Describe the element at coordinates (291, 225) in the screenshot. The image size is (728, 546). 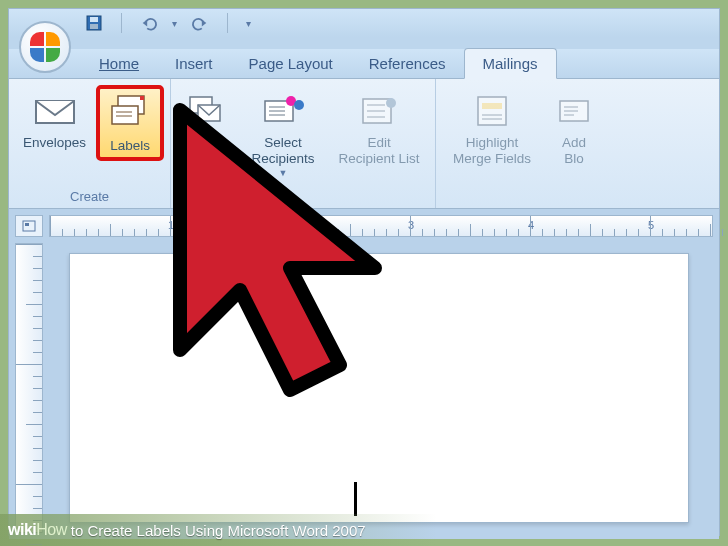
I see `ruler-mark: 2` at that location.